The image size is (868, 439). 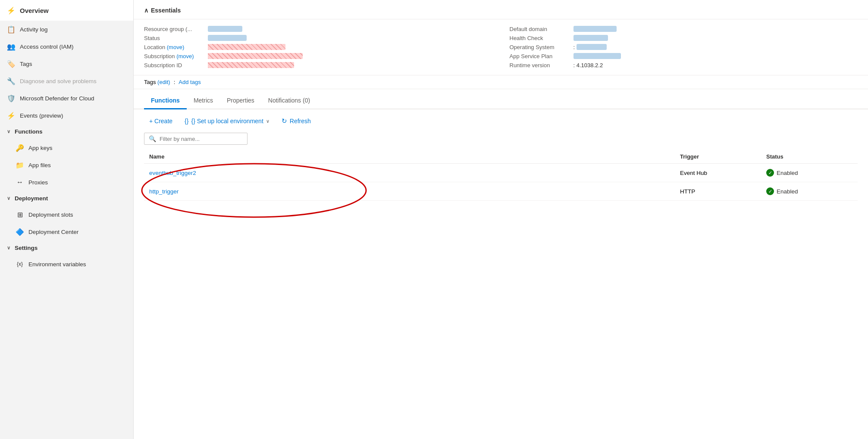 What do you see at coordinates (11, 115) in the screenshot?
I see `events-icon: ⚡` at bounding box center [11, 115].